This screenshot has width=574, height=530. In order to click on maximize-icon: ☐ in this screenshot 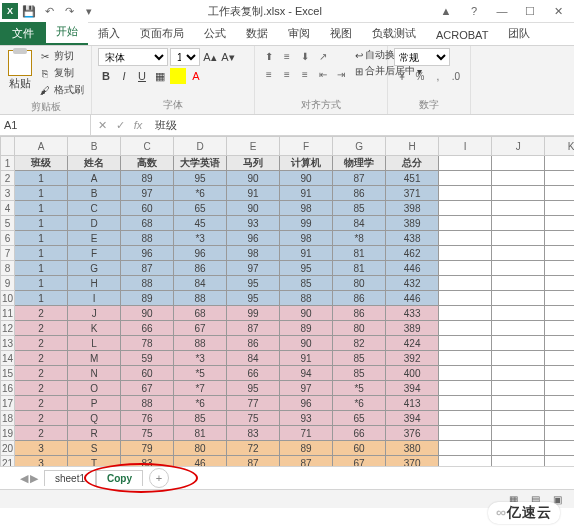, I will do `click(530, 11)`.